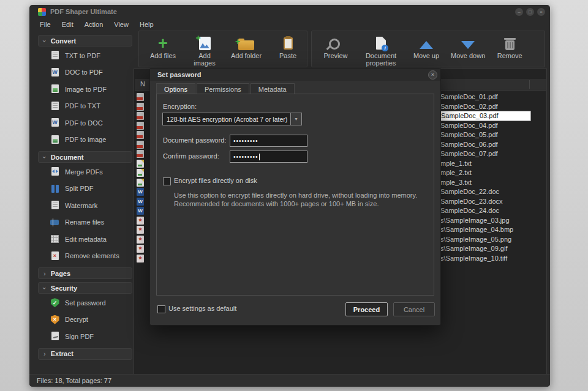 This screenshot has width=588, height=391. Describe the element at coordinates (45, 354) in the screenshot. I see `chevron-right-icon: ›` at that location.